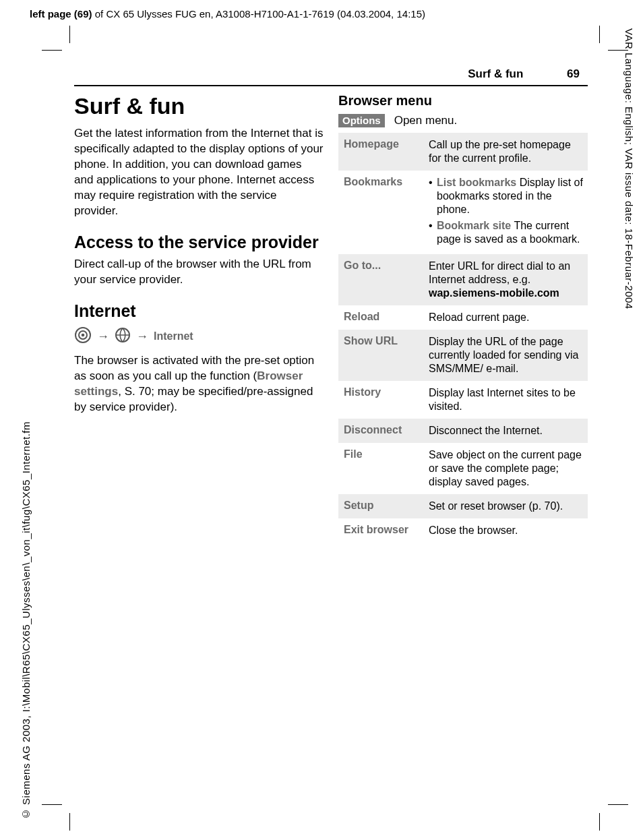  I want to click on heading-browser-menu: Browser menu, so click(463, 101).